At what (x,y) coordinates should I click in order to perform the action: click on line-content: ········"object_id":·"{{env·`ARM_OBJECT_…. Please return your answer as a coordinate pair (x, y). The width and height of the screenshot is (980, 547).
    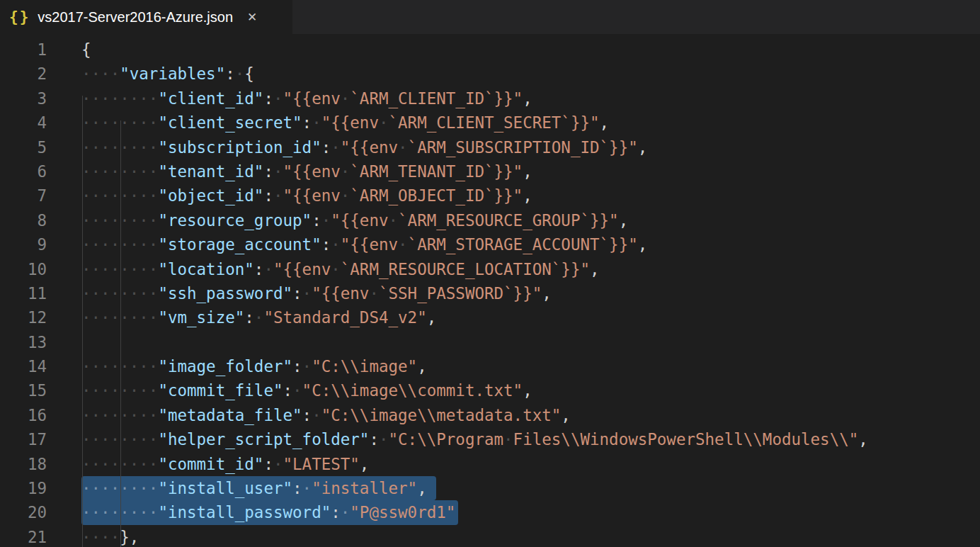
    Looking at the image, I should click on (307, 196).